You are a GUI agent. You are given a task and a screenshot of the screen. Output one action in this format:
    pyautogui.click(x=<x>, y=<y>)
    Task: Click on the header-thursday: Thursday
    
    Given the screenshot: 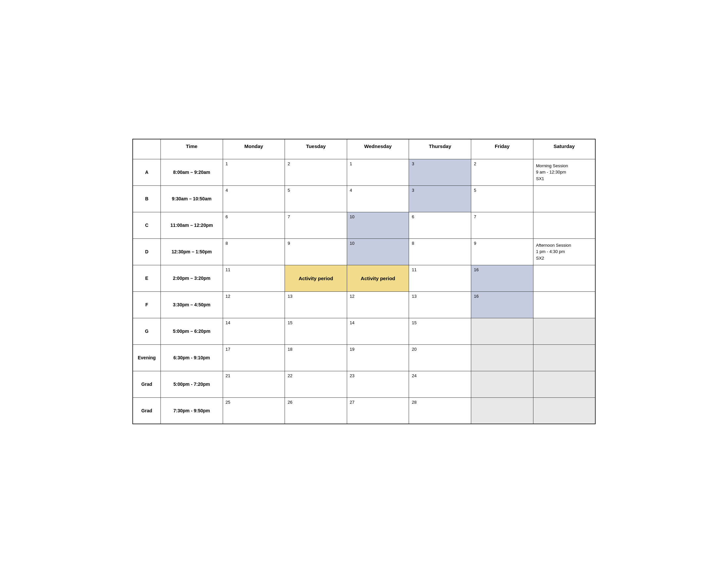 What is the action you would take?
    pyautogui.click(x=440, y=149)
    